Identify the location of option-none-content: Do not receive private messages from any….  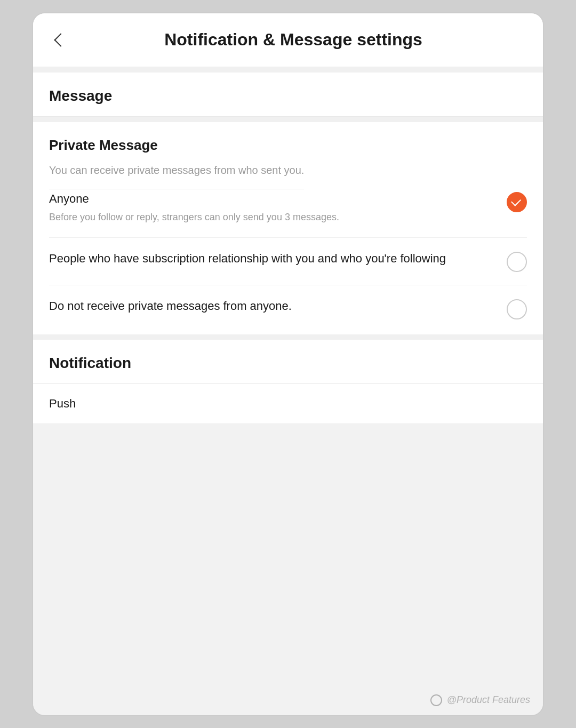
(278, 308).